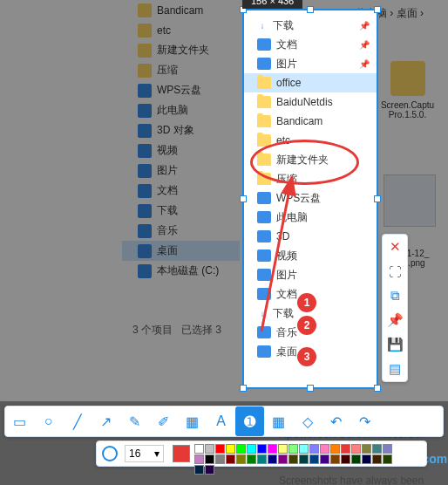 This screenshot has height=485, width=448. Describe the element at coordinates (307, 325) in the screenshot. I see `number-marker-2: 2` at that location.